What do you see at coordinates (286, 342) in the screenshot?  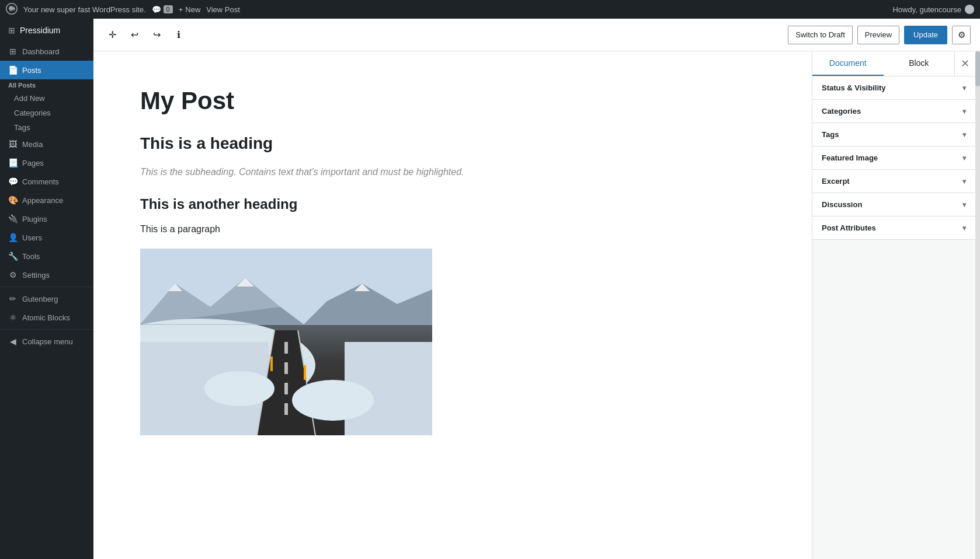 I see `block-image` at bounding box center [286, 342].